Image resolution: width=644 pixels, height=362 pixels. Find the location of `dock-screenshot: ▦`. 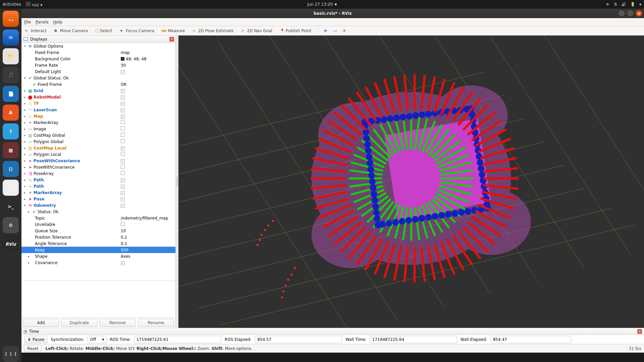

dock-screenshot: ▦ is located at coordinates (11, 150).